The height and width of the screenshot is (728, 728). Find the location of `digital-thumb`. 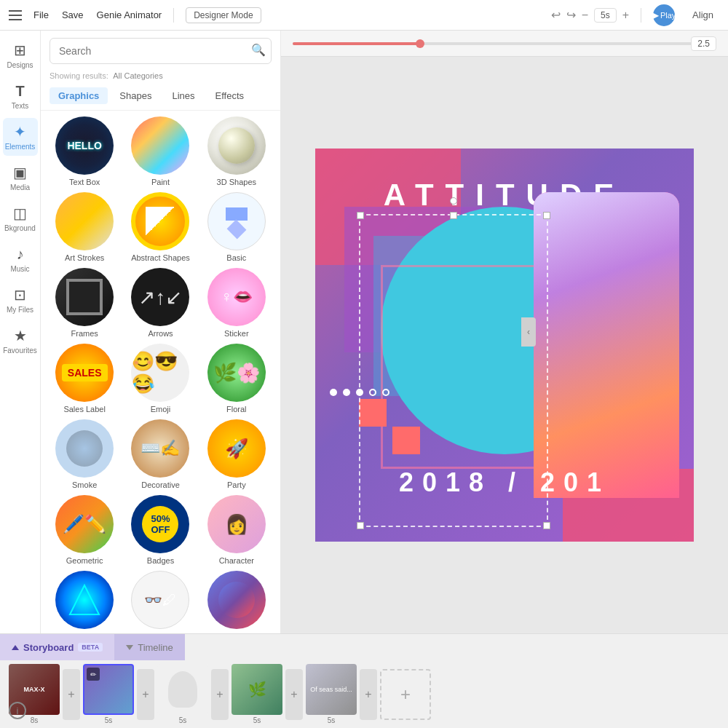

digital-thumb is located at coordinates (84, 600).